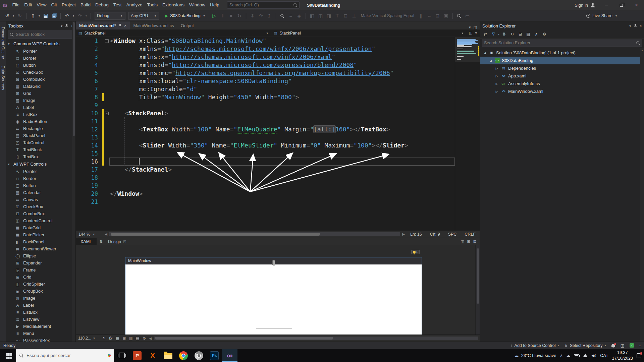 This screenshot has width=644, height=362. What do you see at coordinates (429, 16) in the screenshot?
I see `make-same-width-icon: ⇔` at bounding box center [429, 16].